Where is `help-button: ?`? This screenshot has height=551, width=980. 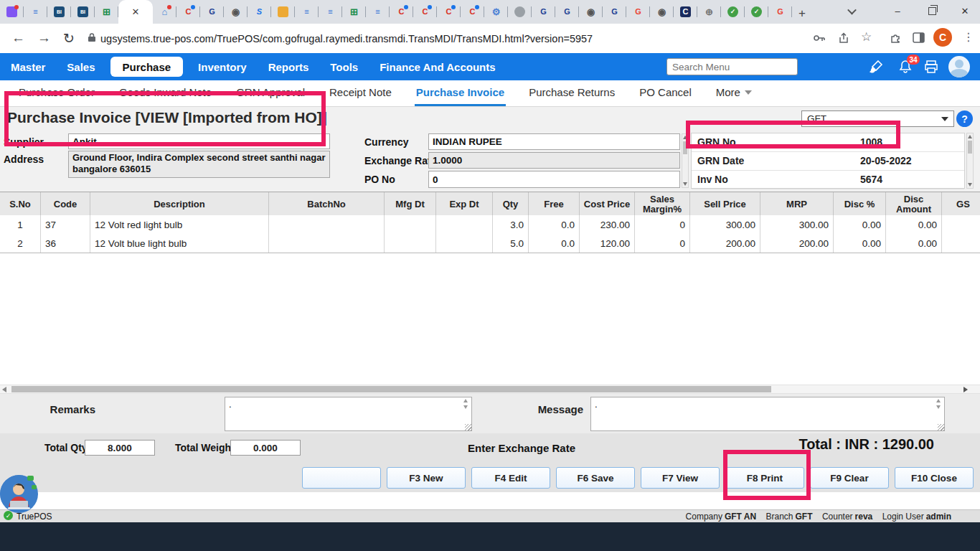
help-button: ? is located at coordinates (964, 119).